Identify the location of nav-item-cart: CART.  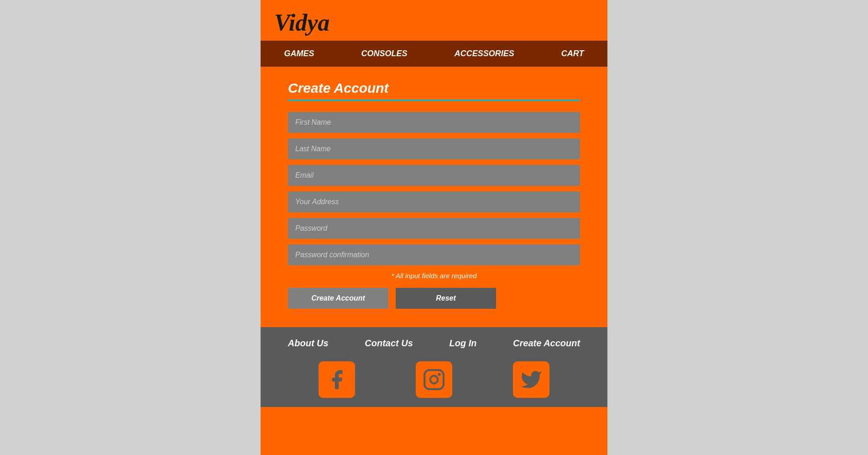
(573, 54).